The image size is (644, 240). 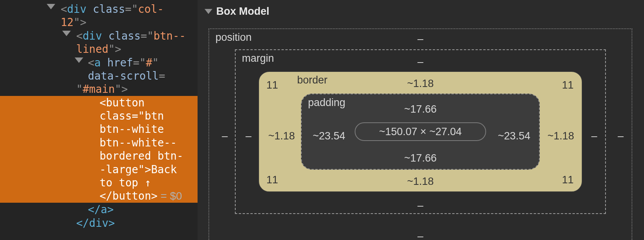 I want to click on attr-value: btn--white, so click(x=132, y=129).